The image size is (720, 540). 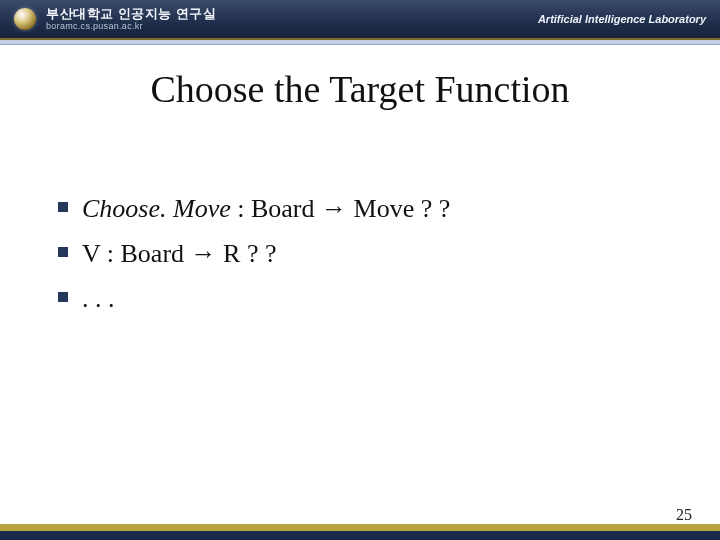 I want to click on footer-bar-gold, so click(x=360, y=528).